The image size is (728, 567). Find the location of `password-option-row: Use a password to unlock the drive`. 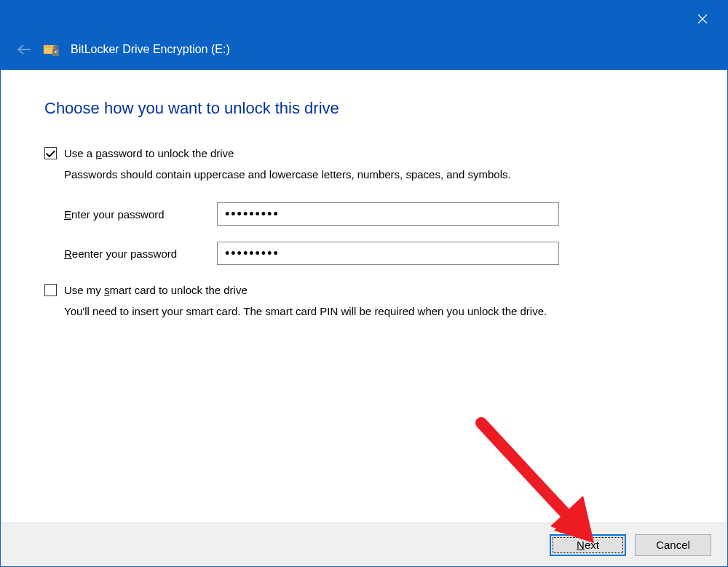

password-option-row: Use a password to unlock the drive is located at coordinates (364, 153).